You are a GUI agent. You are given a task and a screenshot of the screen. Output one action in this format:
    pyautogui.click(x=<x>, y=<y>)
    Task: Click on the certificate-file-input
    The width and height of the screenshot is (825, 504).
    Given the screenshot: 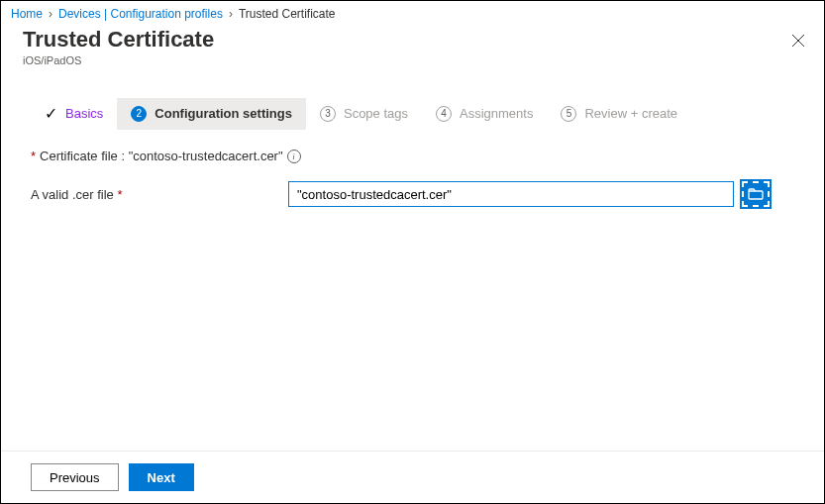 What is the action you would take?
    pyautogui.click(x=511, y=194)
    